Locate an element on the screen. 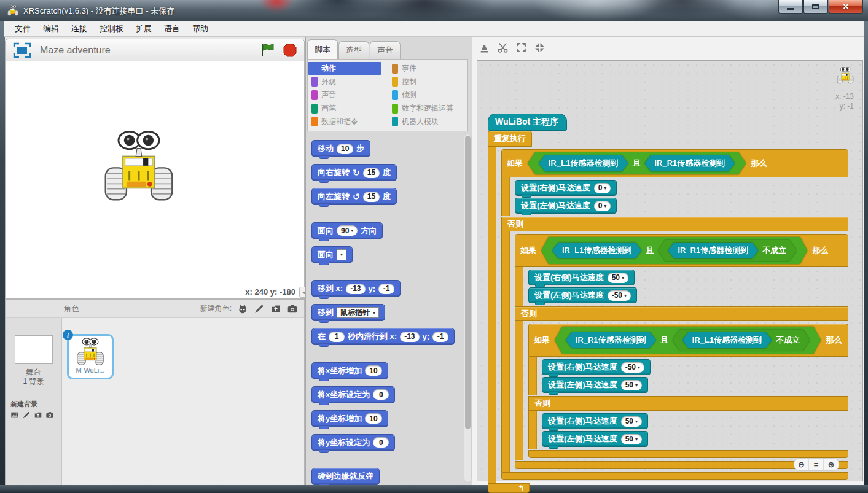 Image resolution: width=868 pixels, height=493 pixels. if1-else-bar: 否则 is located at coordinates (674, 224).